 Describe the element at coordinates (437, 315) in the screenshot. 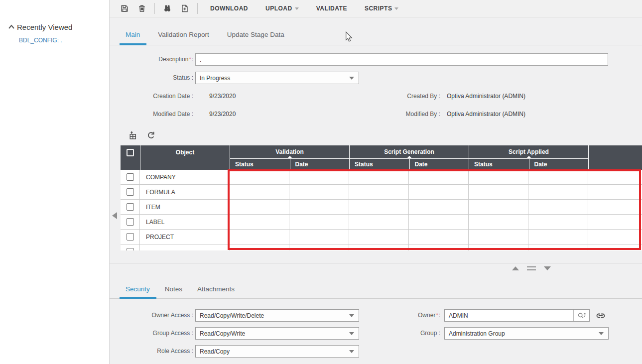

I see `required-marker: *` at that location.